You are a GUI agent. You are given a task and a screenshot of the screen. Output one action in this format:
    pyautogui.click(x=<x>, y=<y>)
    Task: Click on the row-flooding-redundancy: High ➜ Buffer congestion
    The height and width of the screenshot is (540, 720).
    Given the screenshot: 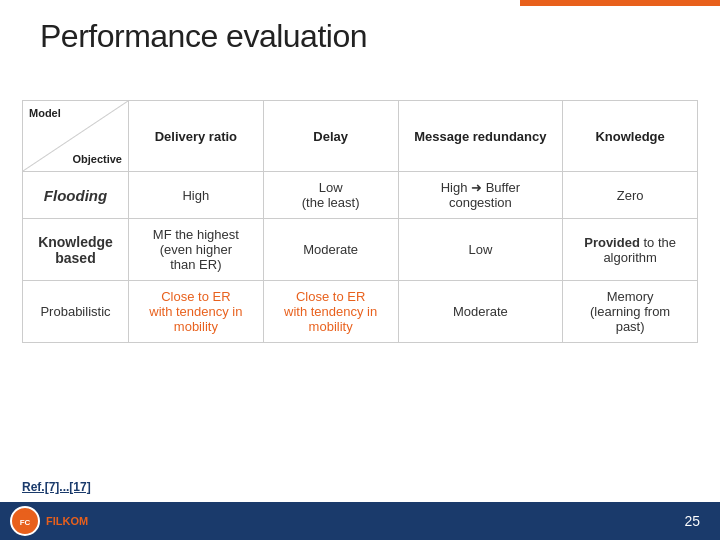 What is the action you would take?
    pyautogui.click(x=480, y=196)
    